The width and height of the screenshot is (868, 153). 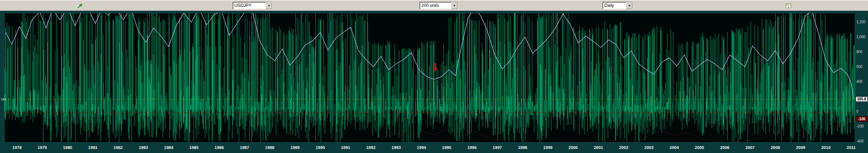 I want to click on x-axis-year: 1990, so click(x=320, y=148).